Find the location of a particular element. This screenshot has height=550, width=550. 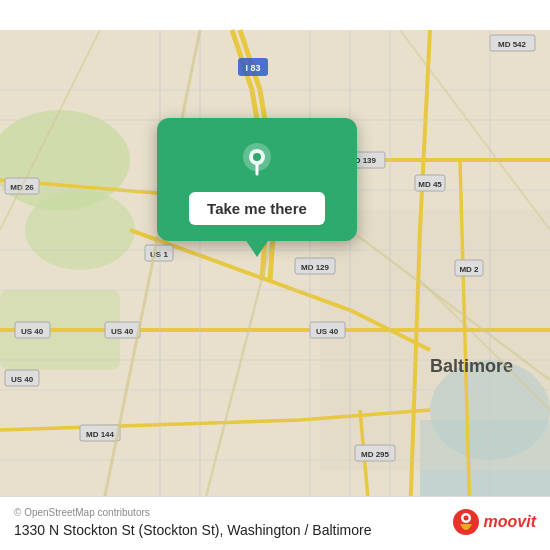

svg-text: MD 2 is located at coordinates (469, 270).